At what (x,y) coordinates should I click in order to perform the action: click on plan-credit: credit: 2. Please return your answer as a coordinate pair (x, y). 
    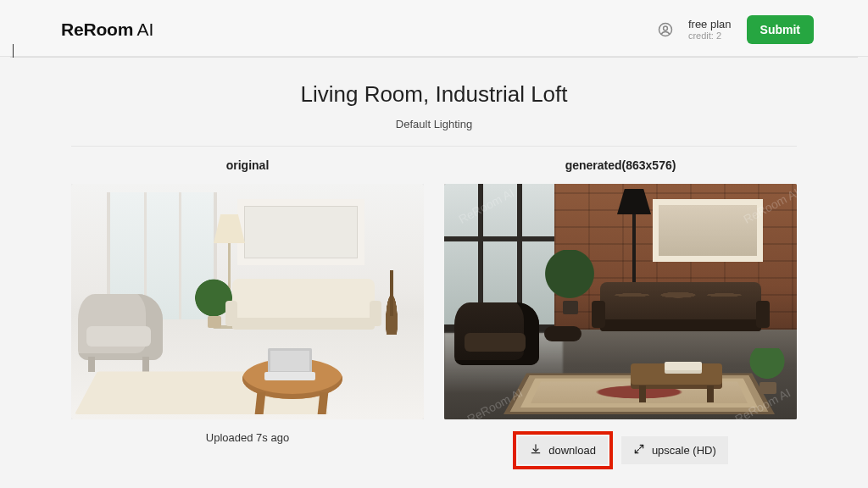
    Looking at the image, I should click on (710, 36).